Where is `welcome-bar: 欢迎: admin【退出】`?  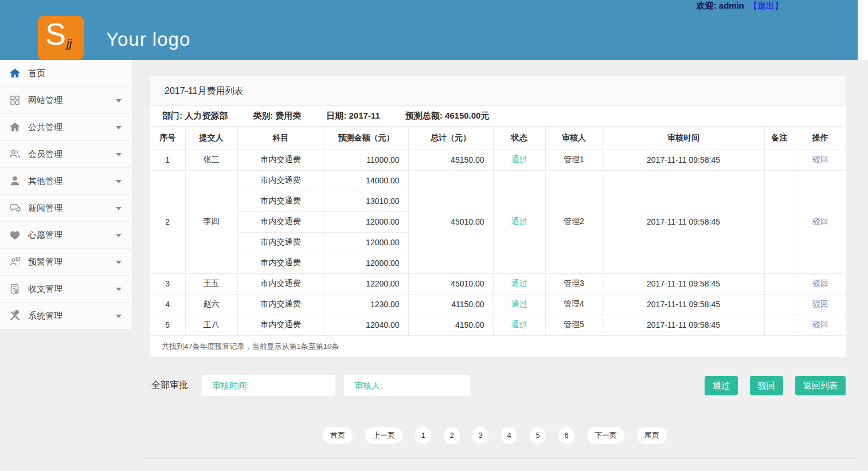 welcome-bar: 欢迎: admin【退出】 is located at coordinates (740, 6).